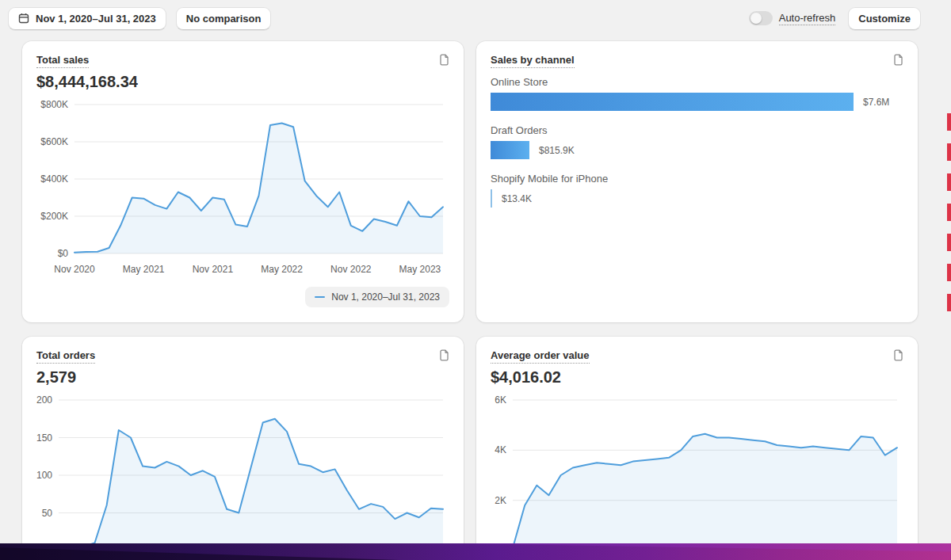 The image size is (951, 560). I want to click on total-orders-chart: 20015010050, so click(243, 476).